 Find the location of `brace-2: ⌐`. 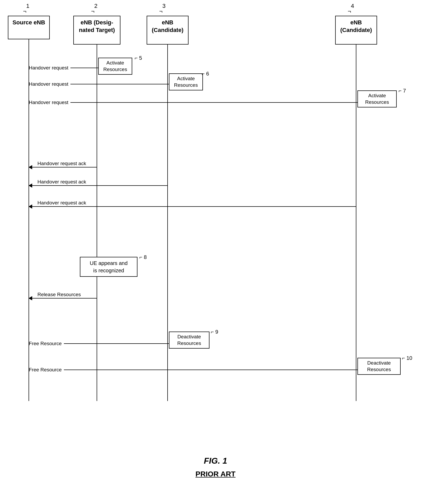

brace-2: ⌐ is located at coordinates (93, 11).